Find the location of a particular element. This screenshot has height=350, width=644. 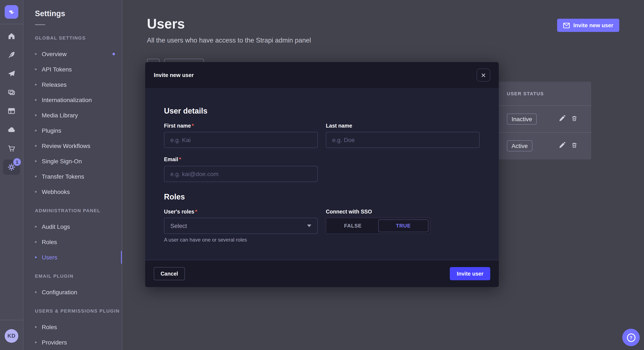

email-label-text: Email is located at coordinates (171, 160).